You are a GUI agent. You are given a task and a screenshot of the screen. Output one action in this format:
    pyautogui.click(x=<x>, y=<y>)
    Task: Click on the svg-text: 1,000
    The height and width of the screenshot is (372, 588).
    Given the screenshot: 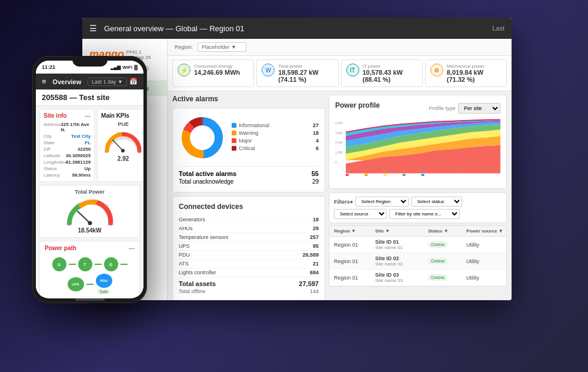 What is the action you would take?
    pyautogui.click(x=339, y=152)
    